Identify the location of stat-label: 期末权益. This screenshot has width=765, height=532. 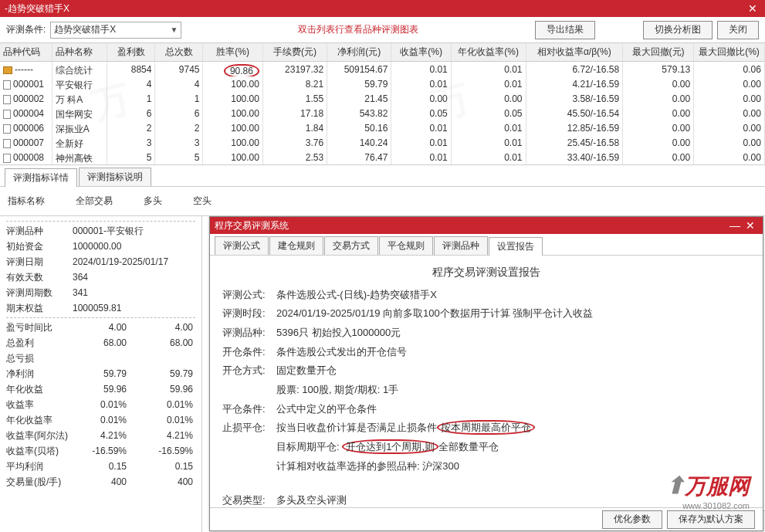
(39, 309).